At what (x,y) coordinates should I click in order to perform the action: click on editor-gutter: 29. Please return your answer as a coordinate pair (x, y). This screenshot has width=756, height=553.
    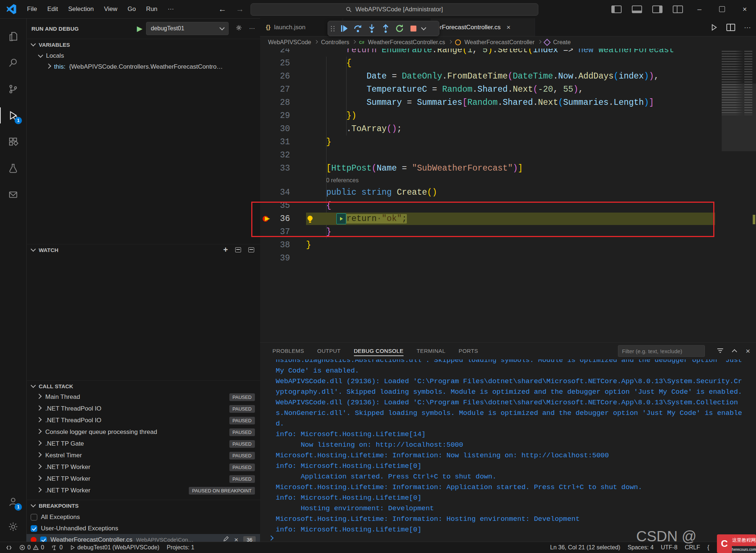
    Looking at the image, I should click on (283, 116).